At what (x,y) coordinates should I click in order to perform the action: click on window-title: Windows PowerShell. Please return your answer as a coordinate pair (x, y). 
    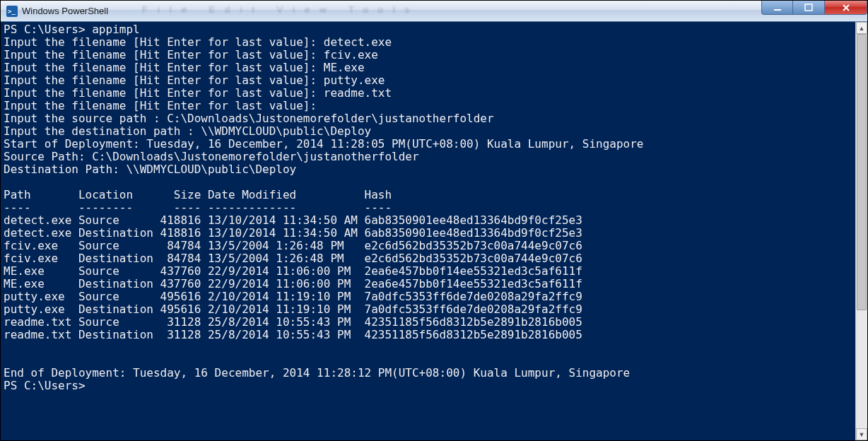
    Looking at the image, I should click on (65, 11).